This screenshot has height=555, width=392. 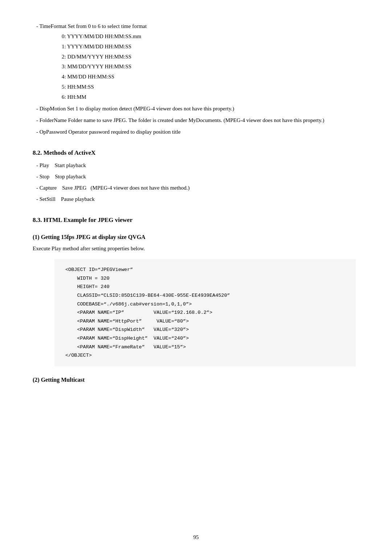 I want to click on section-82: 8.2. Methods of ActiveX - Play Start pla…, so click(x=194, y=177).